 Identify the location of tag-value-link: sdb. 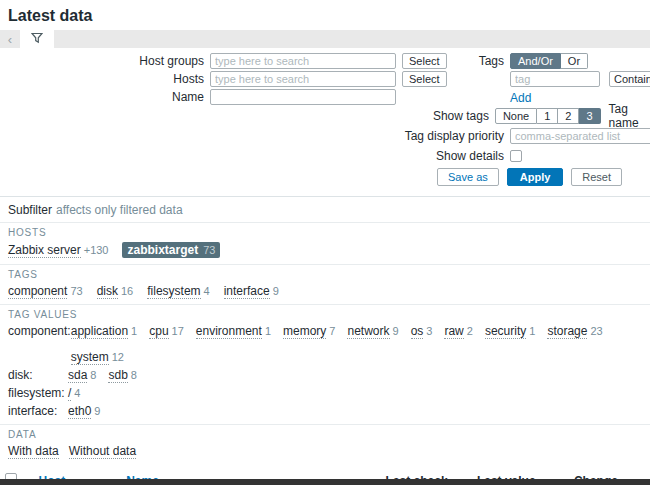
(118, 376).